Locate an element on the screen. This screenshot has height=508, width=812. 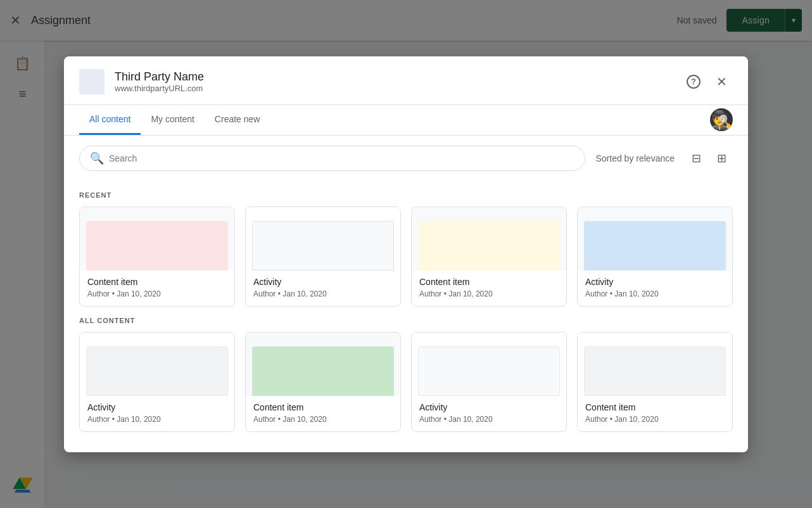
card-4-title: Activity is located at coordinates (655, 282).